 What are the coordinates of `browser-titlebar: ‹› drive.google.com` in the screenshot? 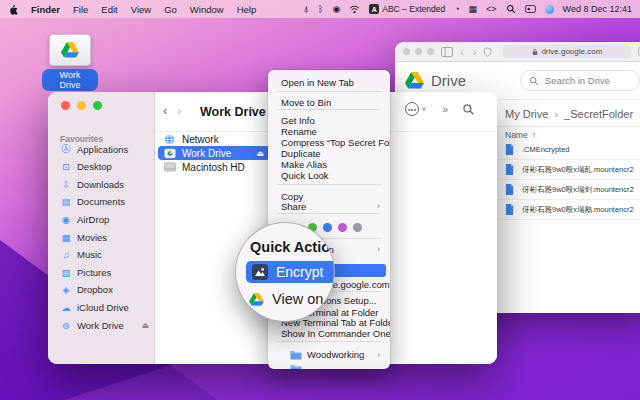 It's located at (518, 52).